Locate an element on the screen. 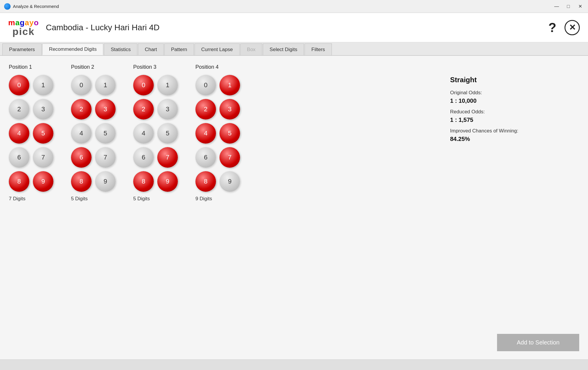  position-label-3: Position 3 is located at coordinates (145, 67).